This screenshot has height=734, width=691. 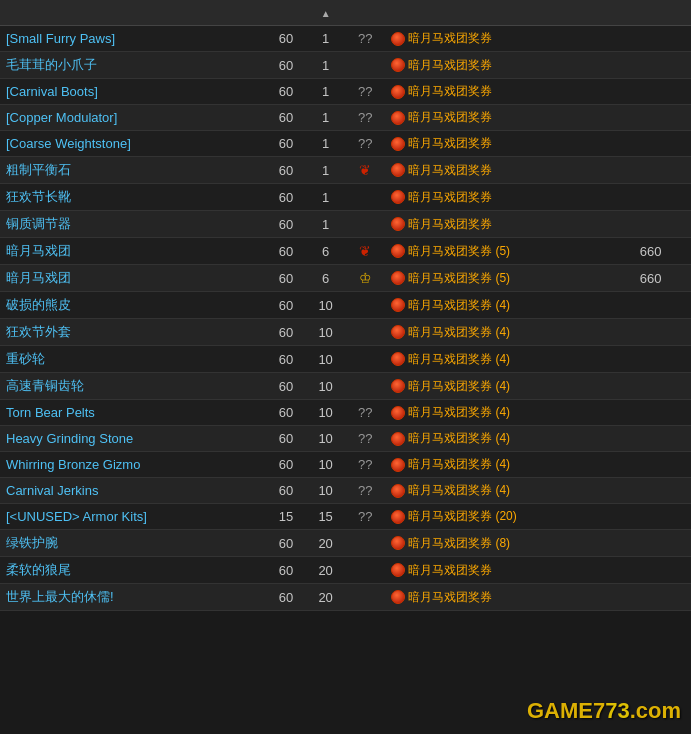 What do you see at coordinates (133, 170) in the screenshot?
I see `cell-name: 粗制平衡石` at bounding box center [133, 170].